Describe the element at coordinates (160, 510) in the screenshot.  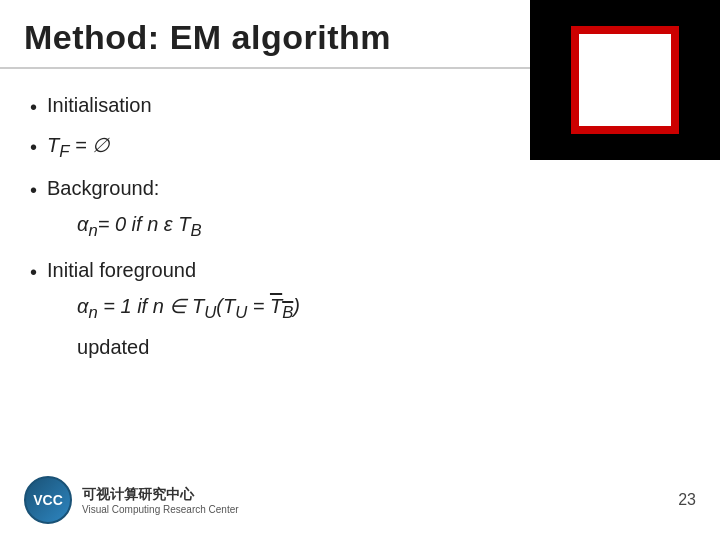
I see `logo-english: Visual Computing Research Center` at that location.